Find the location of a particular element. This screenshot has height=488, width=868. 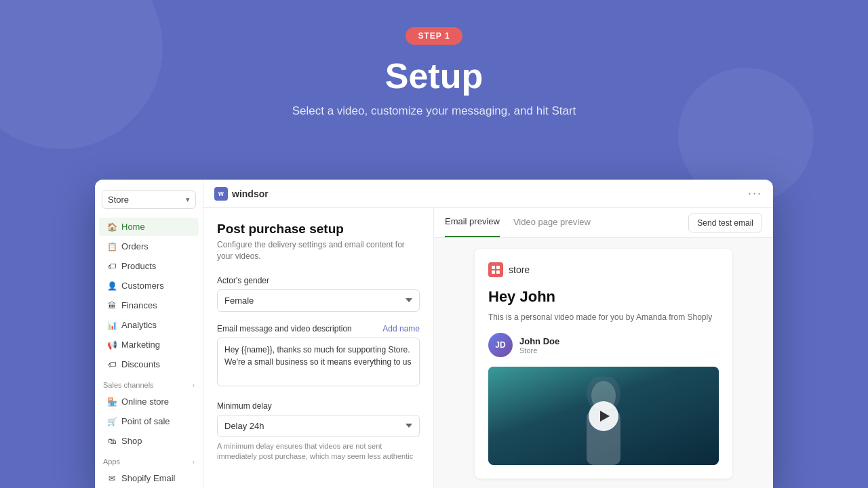

sender-name: John Doe is located at coordinates (540, 342).